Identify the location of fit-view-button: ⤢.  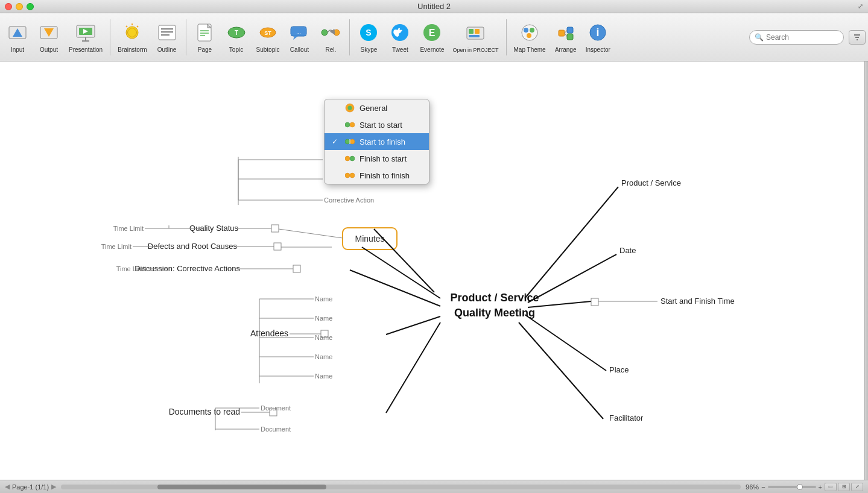
(857, 487).